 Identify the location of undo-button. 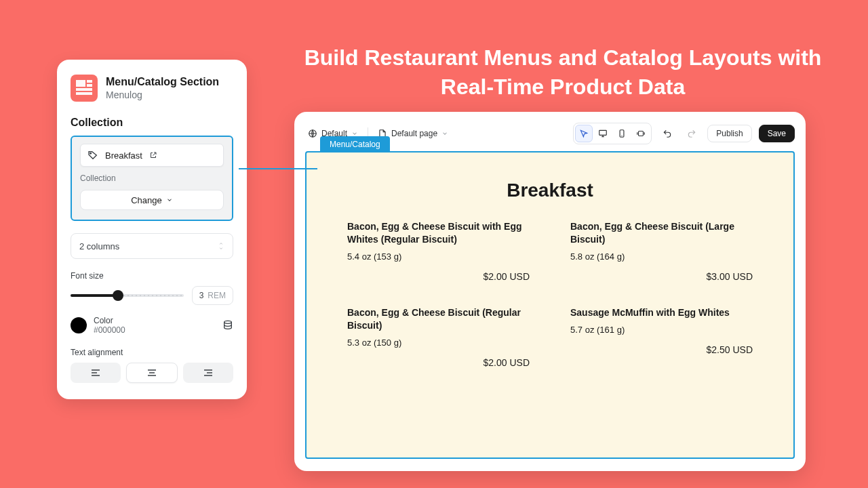
(667, 134).